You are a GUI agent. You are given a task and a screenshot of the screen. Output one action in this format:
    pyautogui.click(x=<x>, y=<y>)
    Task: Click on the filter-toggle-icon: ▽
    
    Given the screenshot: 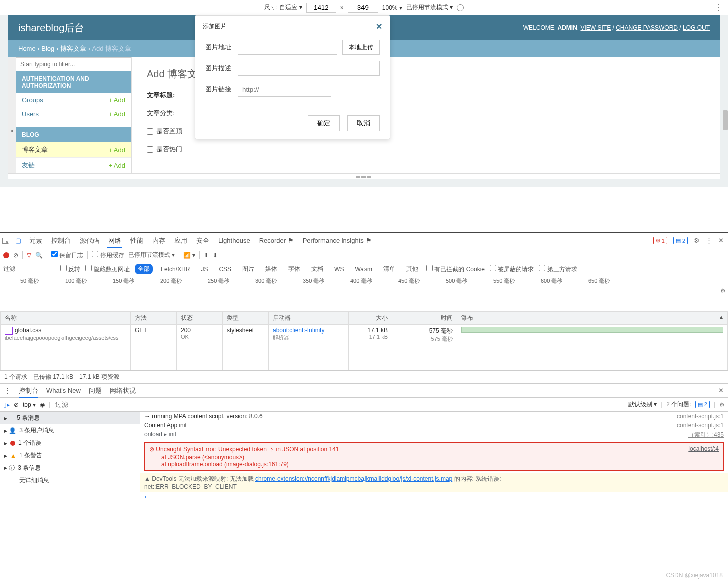 What is the action you would take?
    pyautogui.click(x=29, y=255)
    